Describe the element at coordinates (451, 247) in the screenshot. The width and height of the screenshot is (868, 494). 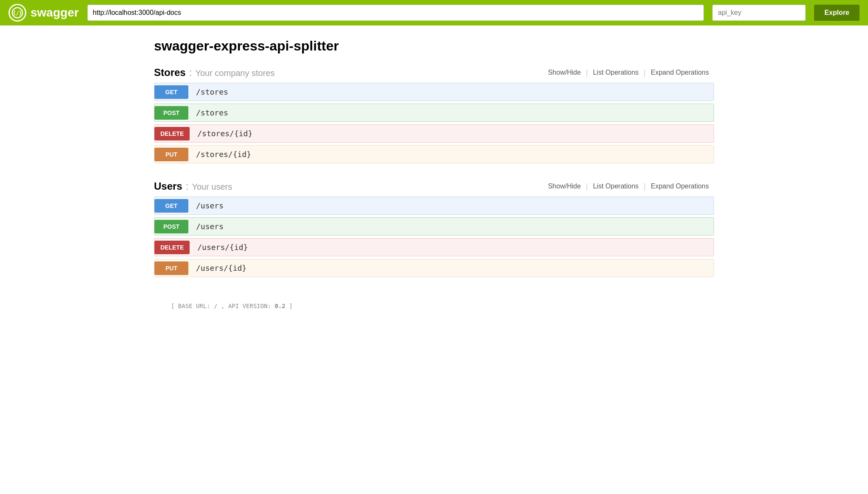
I see `operation-path-users-2: /users/{id}` at that location.